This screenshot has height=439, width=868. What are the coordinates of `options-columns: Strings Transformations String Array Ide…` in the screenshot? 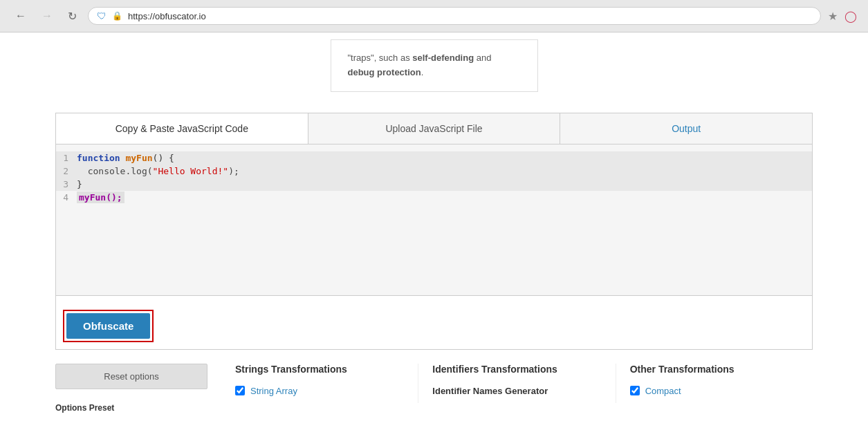 It's located at (517, 383).